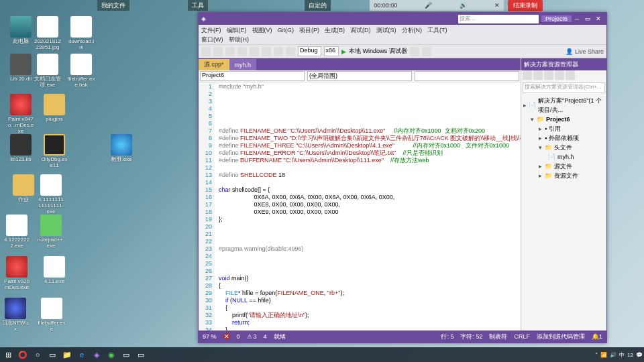 This screenshot has width=644, height=362. Describe the element at coordinates (81, 71) in the screenshot. I see `desktop-icon: filebuffer.exe.bak` at that location.